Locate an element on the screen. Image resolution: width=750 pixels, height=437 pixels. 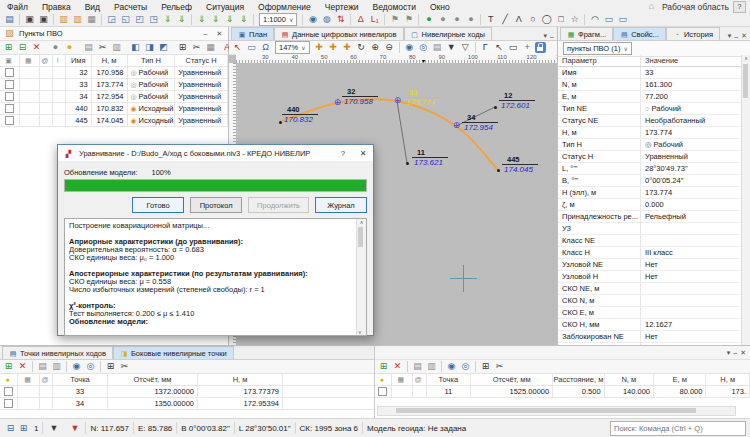
table-view-icon: ⊞ is located at coordinates (182, 48).